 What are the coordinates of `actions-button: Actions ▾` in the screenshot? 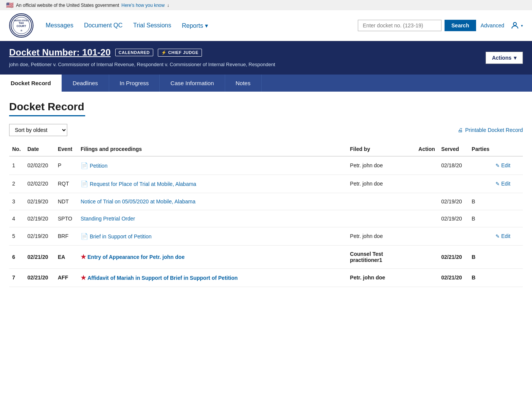 It's located at (504, 58).